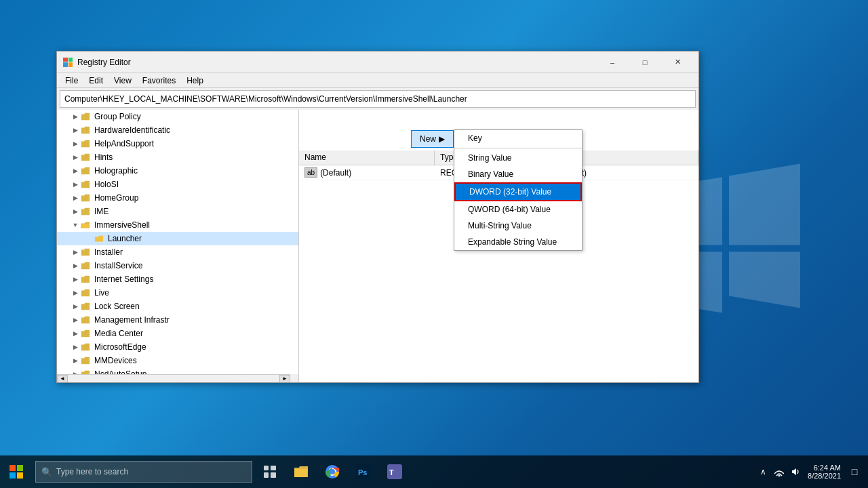 This screenshot has height=488, width=868. I want to click on clock-display: 6:24 AM 8/28/2021, so click(825, 472).